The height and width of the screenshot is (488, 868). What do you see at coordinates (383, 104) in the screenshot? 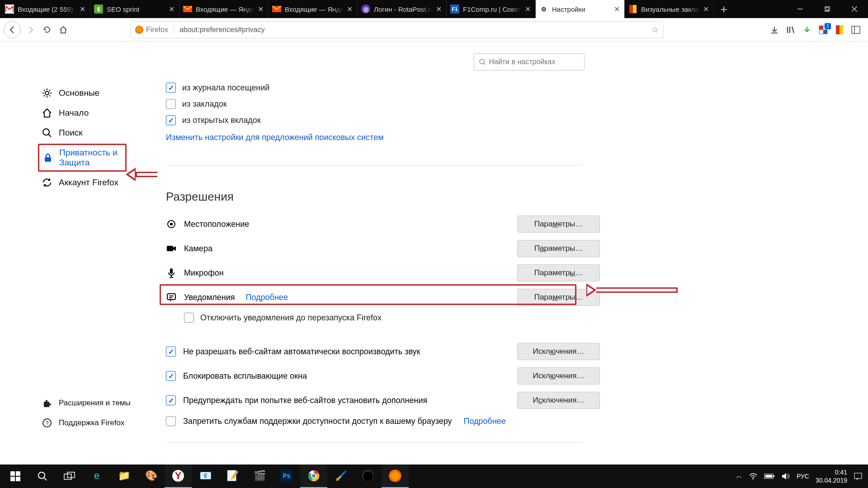
I see `checkbox-bookmarks: из закладок` at bounding box center [383, 104].